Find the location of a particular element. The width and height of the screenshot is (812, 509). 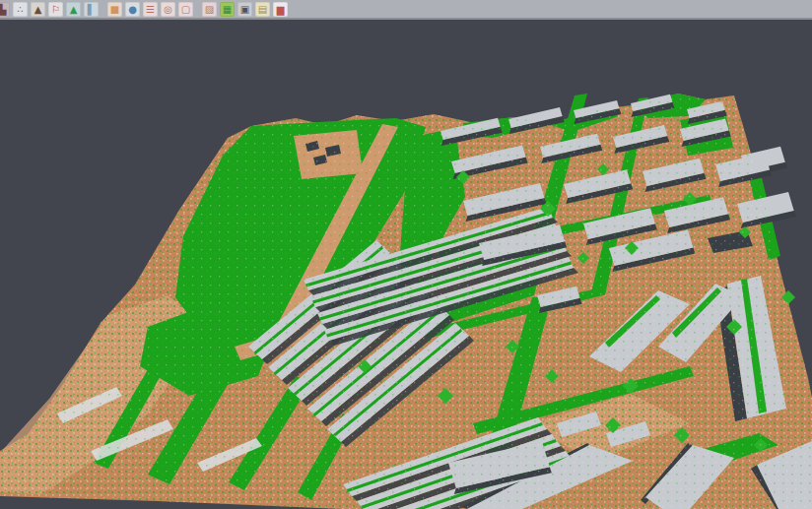

annotation-icon: ▤ is located at coordinates (262, 10).